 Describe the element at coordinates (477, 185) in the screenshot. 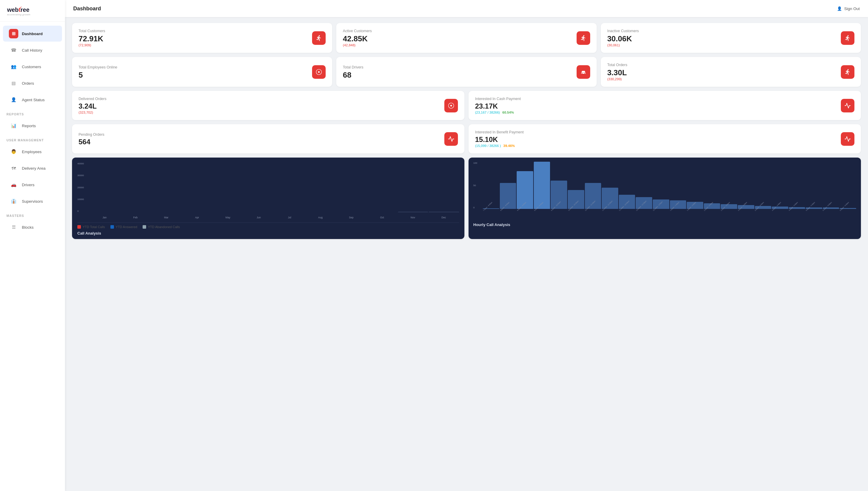

I see `hourly-y-axis: 0 50 100` at that location.